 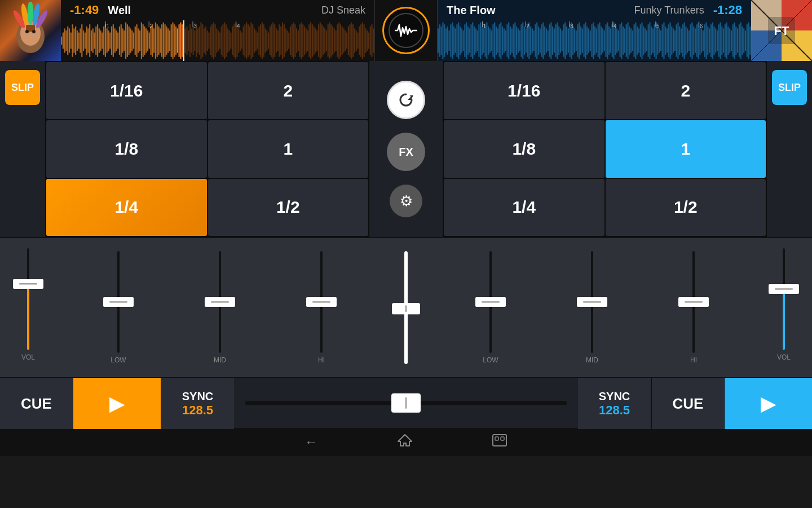 I want to click on fx-button: FX, so click(x=406, y=152).